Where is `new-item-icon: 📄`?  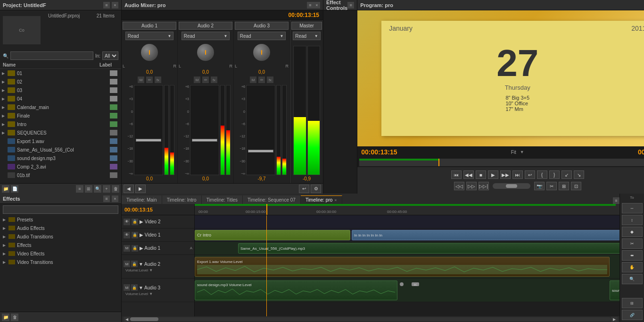
new-item-icon: 📄 is located at coordinates (15, 189).